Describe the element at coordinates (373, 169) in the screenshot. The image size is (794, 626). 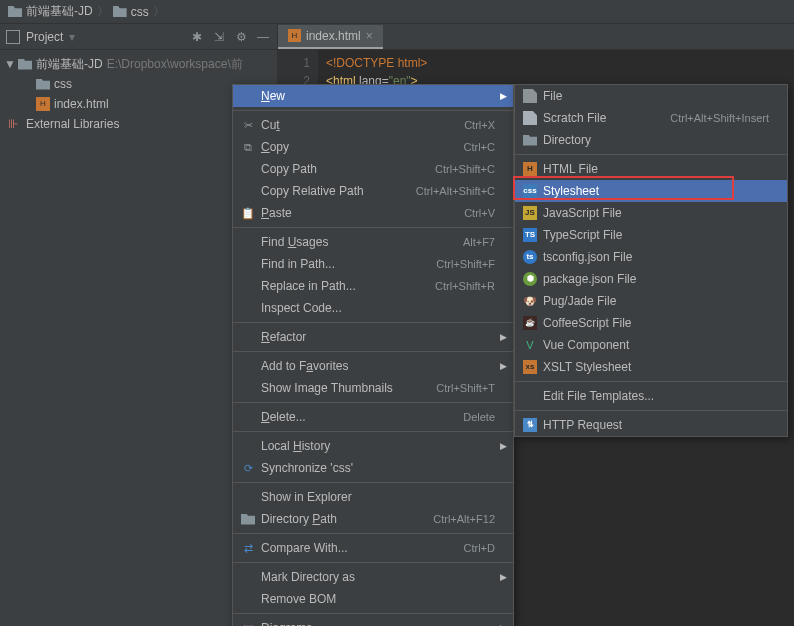
I see `menu-copy-path: Copy PathCtrl+Shift+C` at that location.